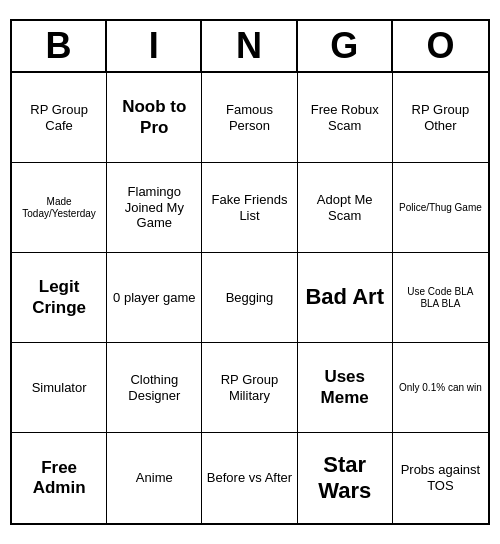 The height and width of the screenshot is (544, 500). What do you see at coordinates (346, 46) in the screenshot?
I see `header-letter-g: G` at bounding box center [346, 46].